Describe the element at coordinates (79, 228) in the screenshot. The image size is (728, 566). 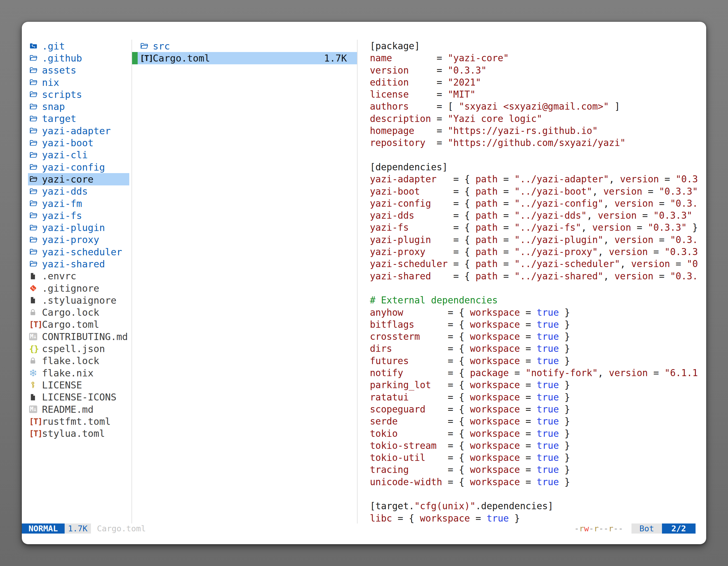
I see `dir-row: yazi-plugin` at that location.